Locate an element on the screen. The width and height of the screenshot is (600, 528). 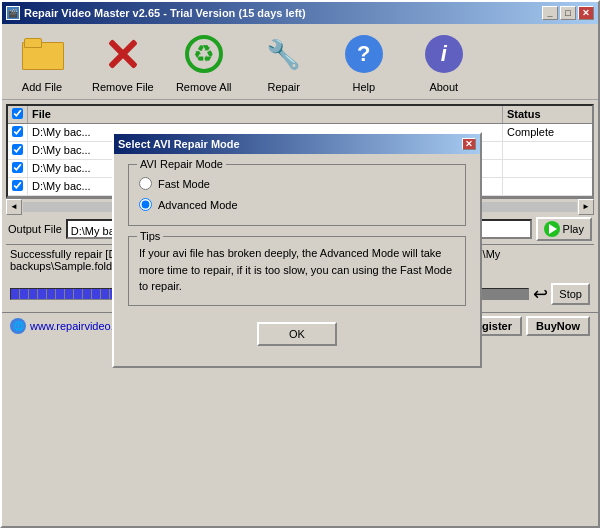
add-file-label: Add File is located at coordinates (42, 87).